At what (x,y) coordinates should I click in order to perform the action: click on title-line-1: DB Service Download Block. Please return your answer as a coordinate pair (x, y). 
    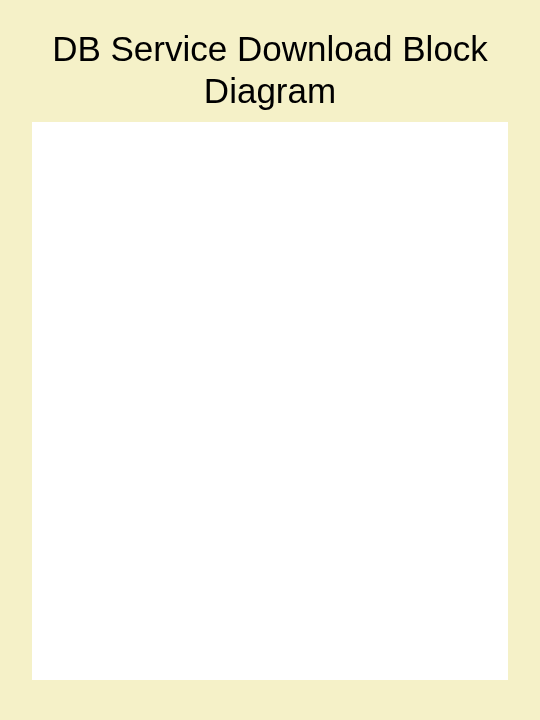
    Looking at the image, I should click on (270, 48).